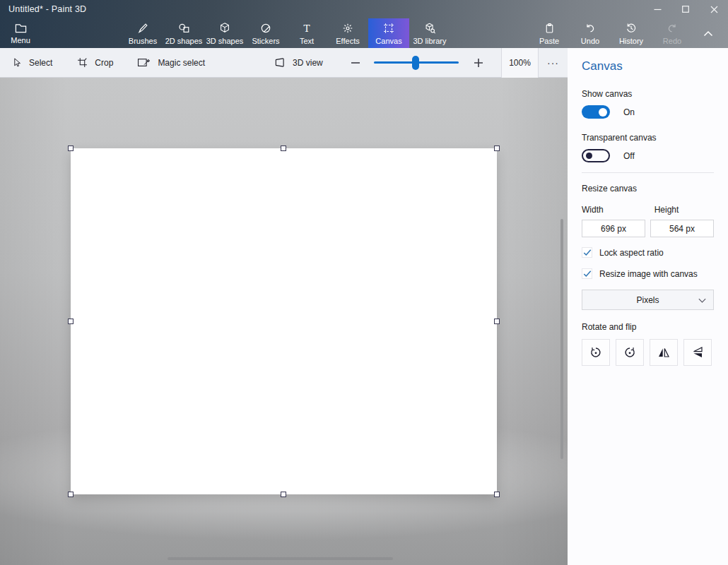 Image resolution: width=728 pixels, height=565 pixels. What do you see at coordinates (647, 66) in the screenshot?
I see `panel-title: Canvas` at bounding box center [647, 66].